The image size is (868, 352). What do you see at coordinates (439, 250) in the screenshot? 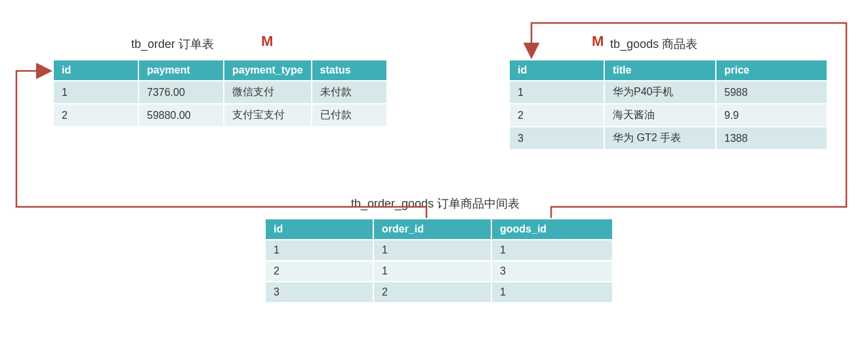
I see `table-row: 1 1 1` at bounding box center [439, 250].